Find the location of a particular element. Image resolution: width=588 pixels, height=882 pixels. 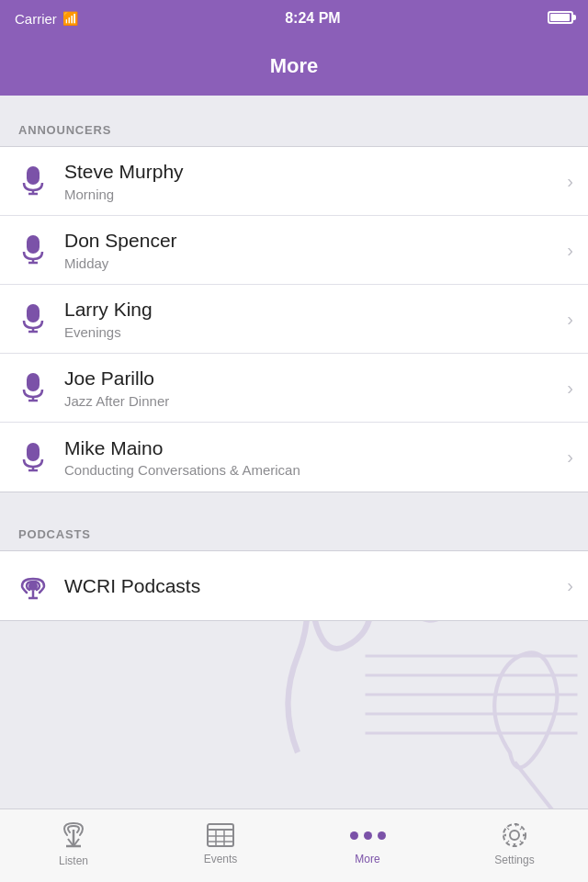

larry-king-text: Larry King Evenings is located at coordinates (305, 318).